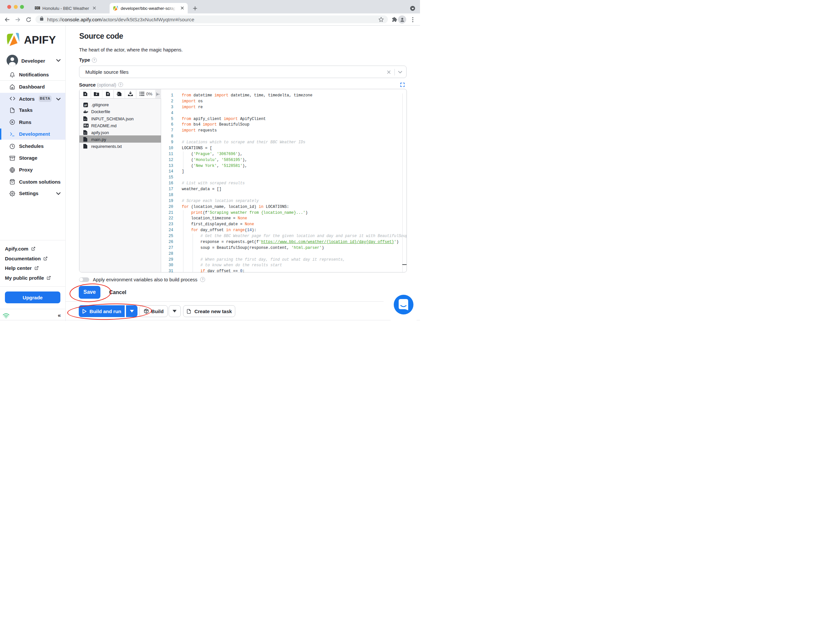 This screenshot has height=642, width=840. What do you see at coordinates (39, 8) in the screenshot?
I see `svg-text: C` at bounding box center [39, 8].